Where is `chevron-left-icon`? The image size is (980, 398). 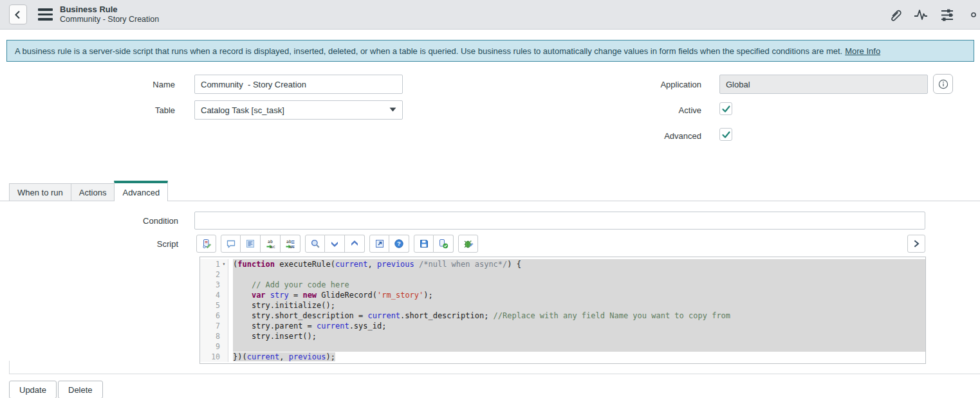 chevron-left-icon is located at coordinates (18, 15).